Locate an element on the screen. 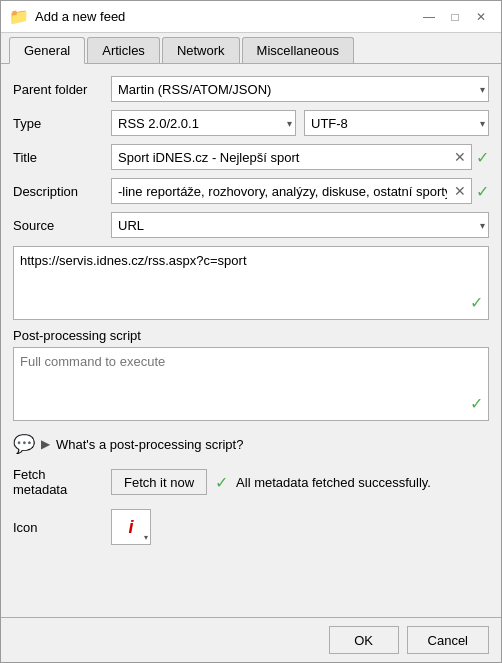 This screenshot has height=663, width=502. parent-folder-row: Parent folder Martin (RSS/ATOM/JSON) is located at coordinates (251, 89).